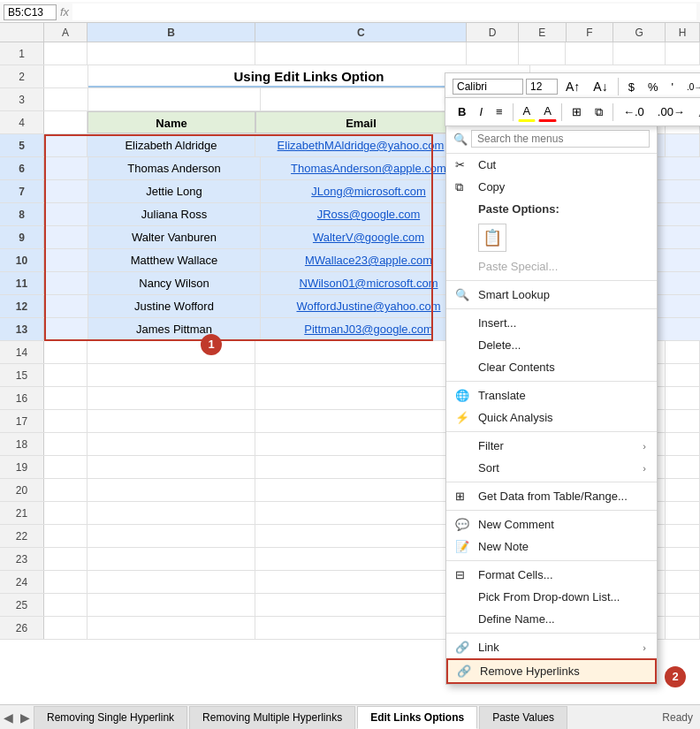  What do you see at coordinates (171, 32) in the screenshot?
I see `col-header-b: B` at bounding box center [171, 32].